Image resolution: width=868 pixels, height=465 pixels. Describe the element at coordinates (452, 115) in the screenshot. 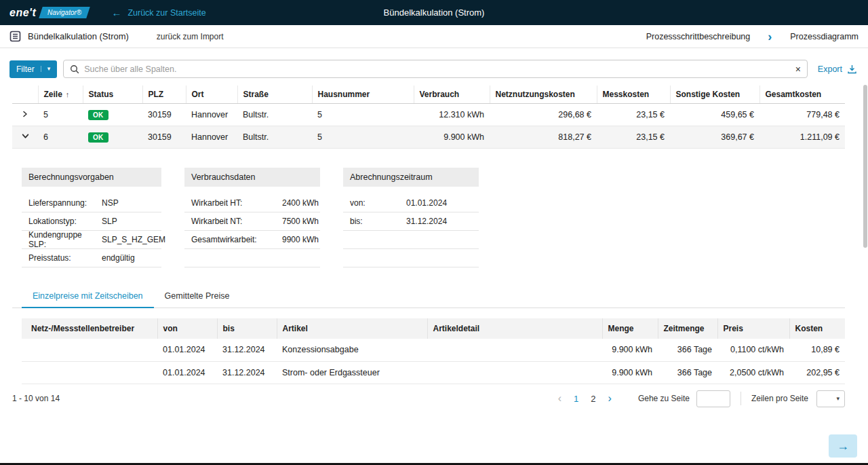

I see `cell-verbrauch: 12.310 kWh` at that location.